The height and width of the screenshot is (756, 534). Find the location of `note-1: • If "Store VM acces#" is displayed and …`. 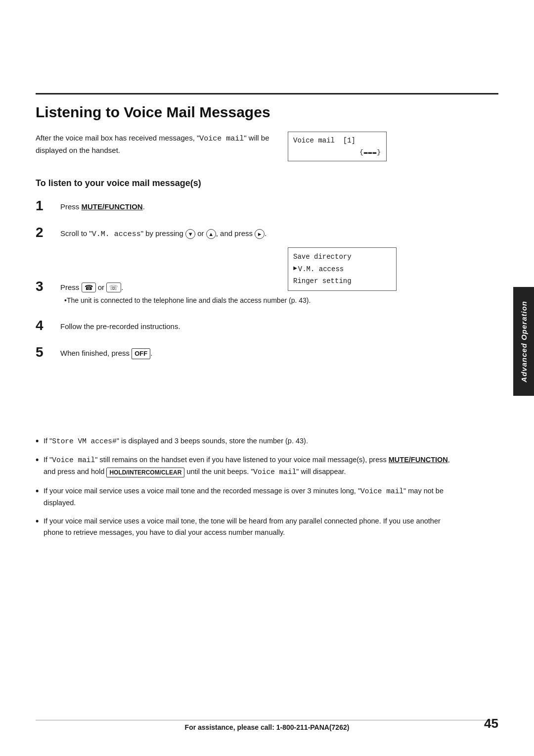

note-1: • If "Store VM acces#" is displayed and … is located at coordinates (243, 441).